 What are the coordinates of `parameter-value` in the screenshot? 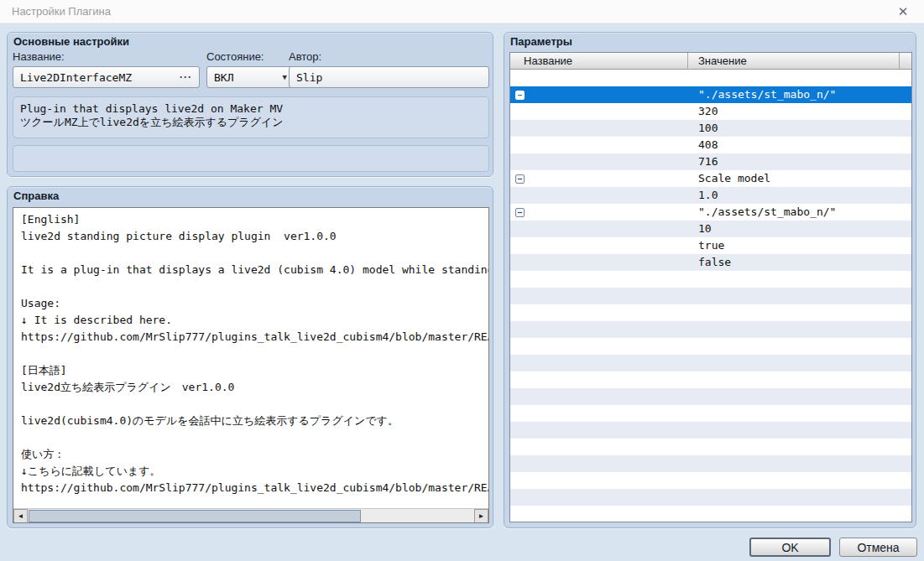 It's located at (794, 78).